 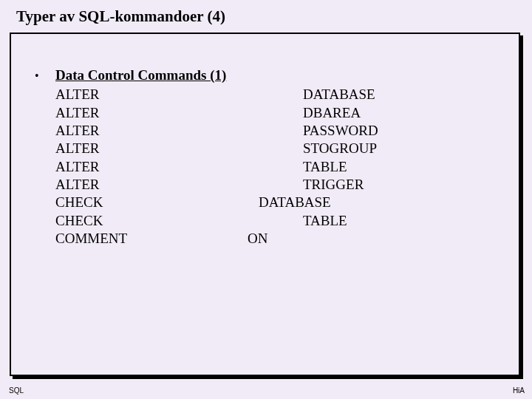 What do you see at coordinates (275, 239) in the screenshot?
I see `command-mid: ON` at bounding box center [275, 239].